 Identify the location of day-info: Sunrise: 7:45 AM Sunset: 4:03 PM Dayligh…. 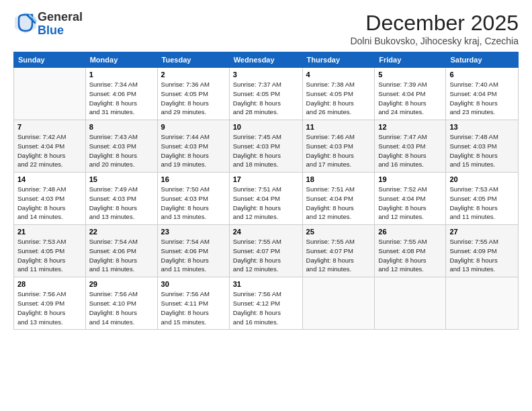
(266, 150).